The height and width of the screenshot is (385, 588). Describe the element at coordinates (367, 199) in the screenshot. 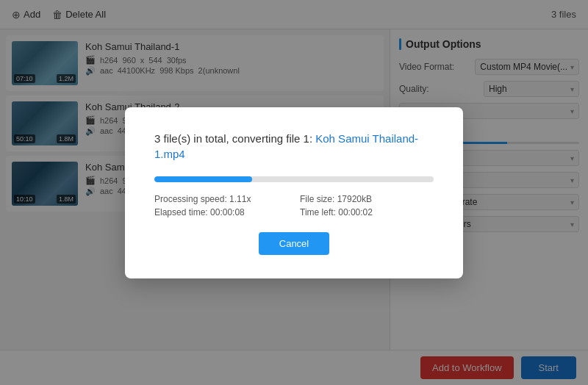

I see `file-size-stat: File size: 17920kB` at that location.